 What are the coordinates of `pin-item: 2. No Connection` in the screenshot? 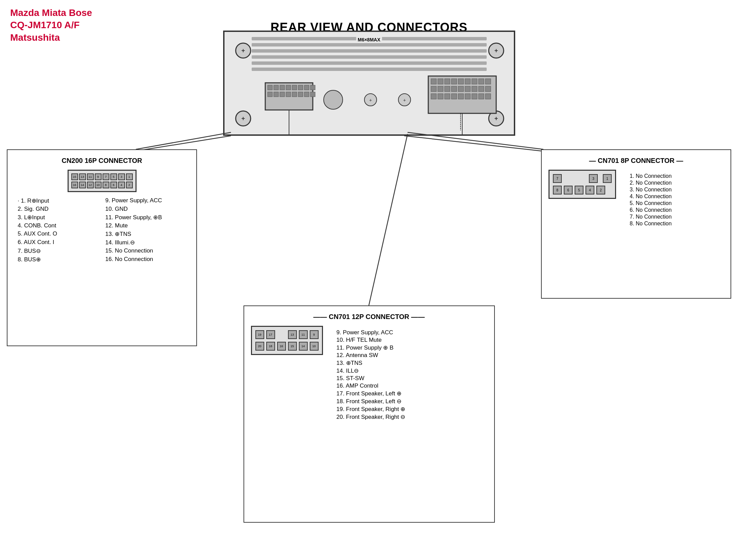 It's located at (651, 183).